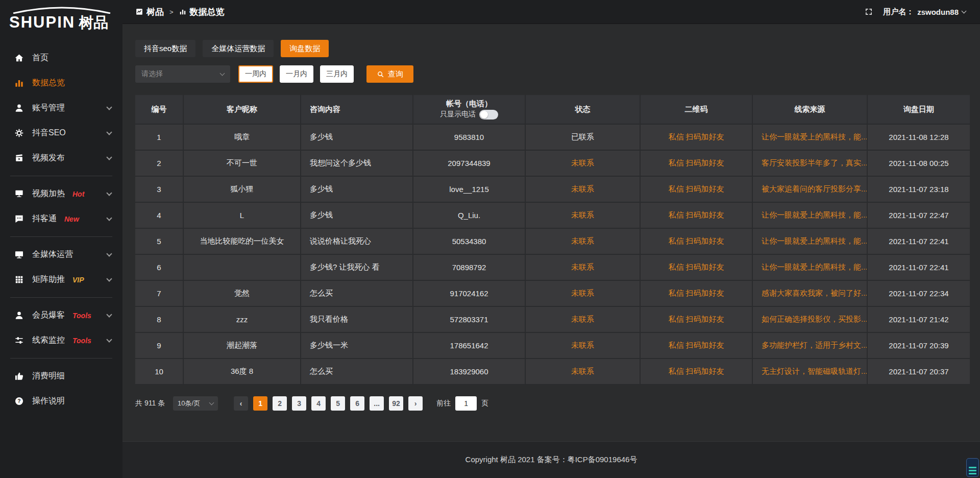 This screenshot has height=478, width=980. What do you see at coordinates (919, 163) in the screenshot?
I see `cell-date: 2021-11-08 00:25` at bounding box center [919, 163].